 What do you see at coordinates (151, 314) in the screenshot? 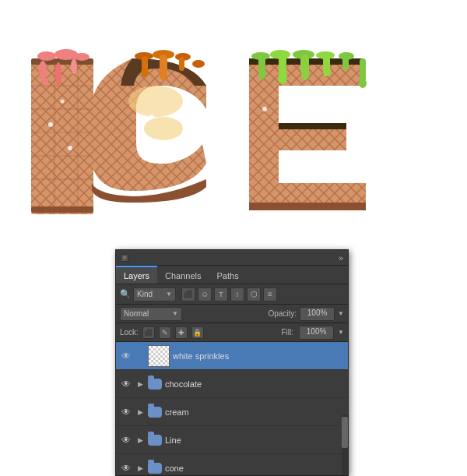
I see `blend-mode-select: Normal ▼` at bounding box center [151, 314].